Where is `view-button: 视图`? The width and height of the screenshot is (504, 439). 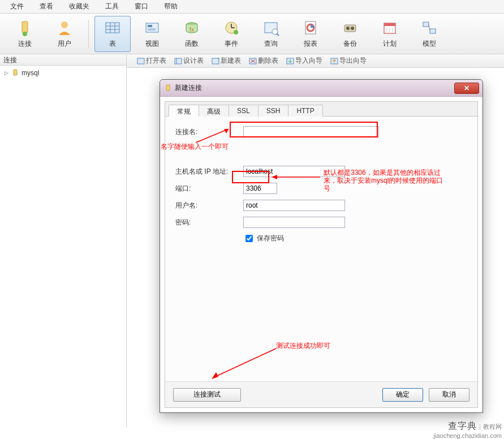 view-button: 视图 is located at coordinates (152, 34).